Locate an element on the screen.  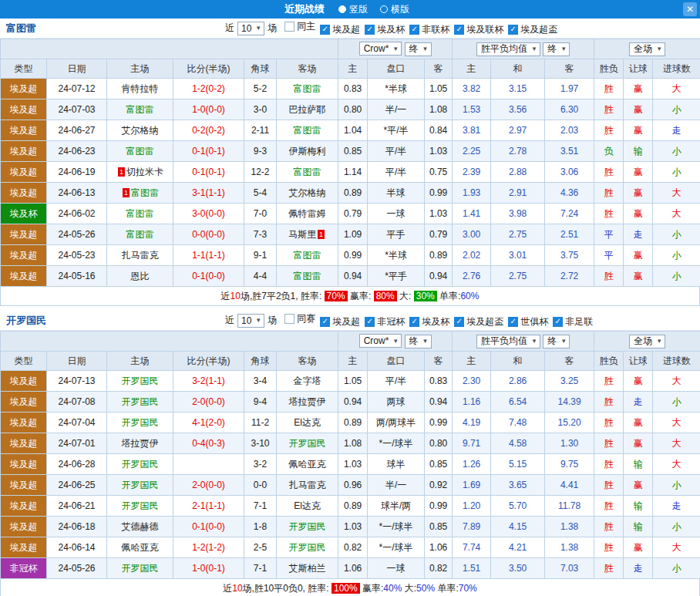
euro-draw-odds: 2.86 is located at coordinates (518, 381).